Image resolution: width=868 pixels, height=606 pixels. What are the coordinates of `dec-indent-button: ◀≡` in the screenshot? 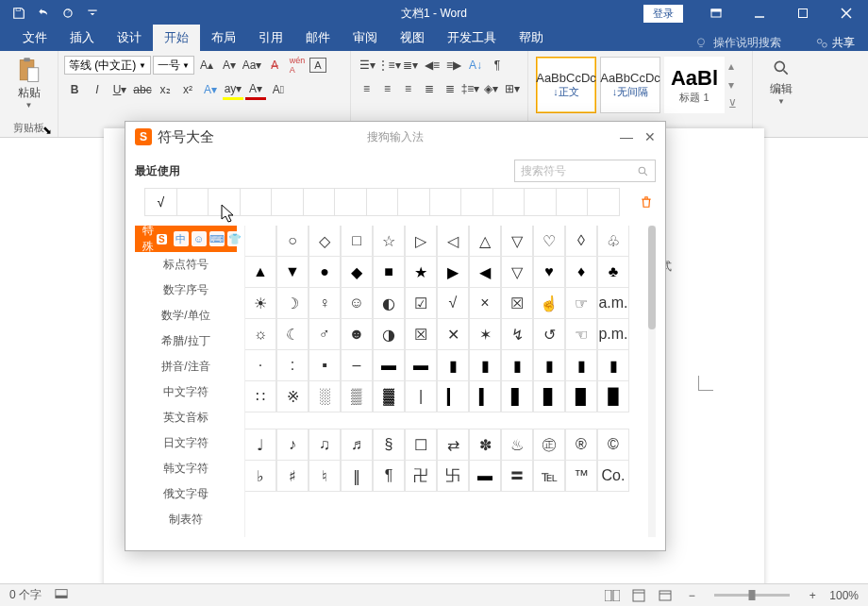 It's located at (432, 65).